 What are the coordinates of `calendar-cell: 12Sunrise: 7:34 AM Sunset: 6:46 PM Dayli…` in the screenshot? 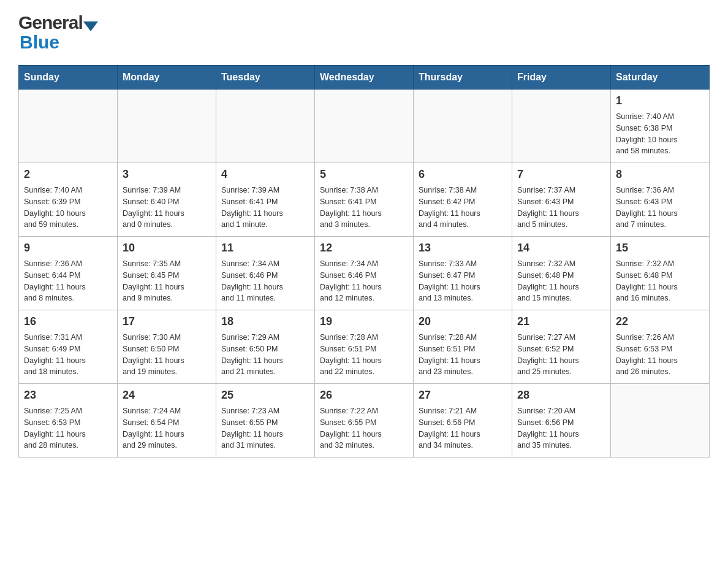 It's located at (364, 274).